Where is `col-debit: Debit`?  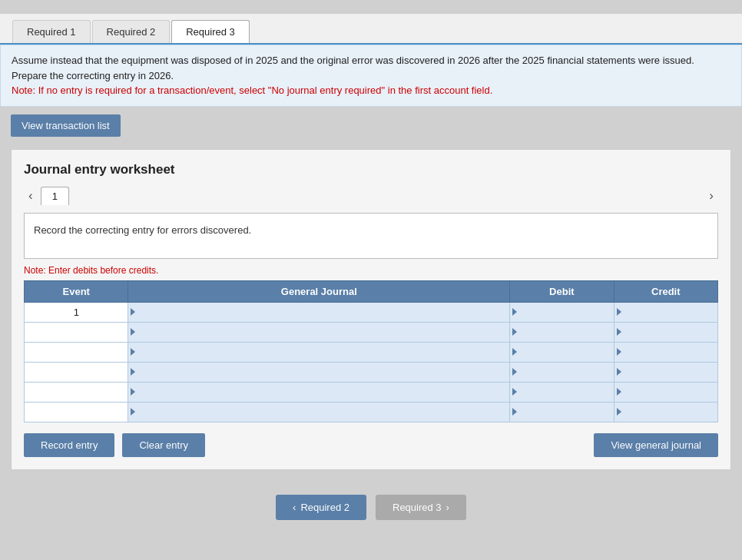
col-debit: Debit is located at coordinates (562, 291).